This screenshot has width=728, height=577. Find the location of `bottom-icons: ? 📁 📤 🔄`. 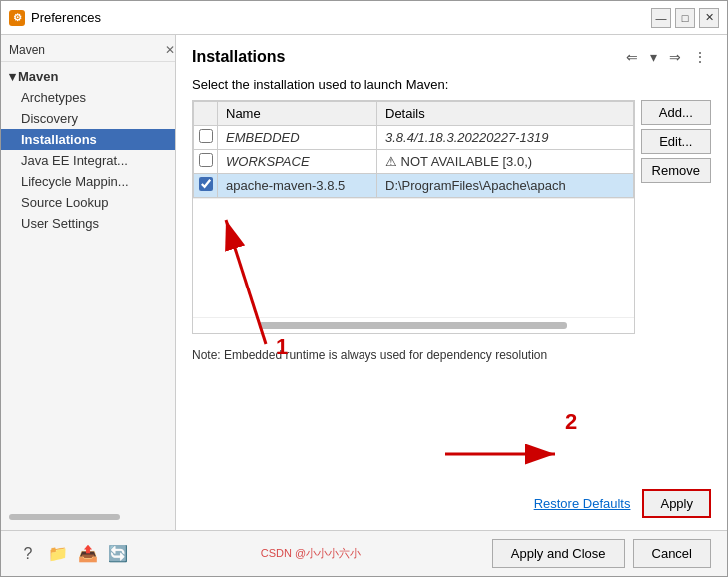

bottom-icons: ? 📁 📤 🔄 is located at coordinates (73, 554).